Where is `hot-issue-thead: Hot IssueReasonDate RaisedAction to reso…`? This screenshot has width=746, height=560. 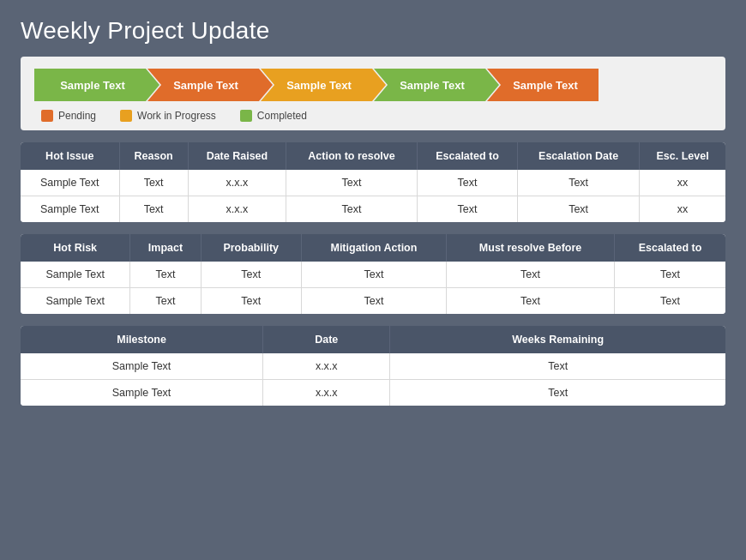 hot-issue-thead: Hot IssueReasonDate RaisedAction to reso… is located at coordinates (373, 156).